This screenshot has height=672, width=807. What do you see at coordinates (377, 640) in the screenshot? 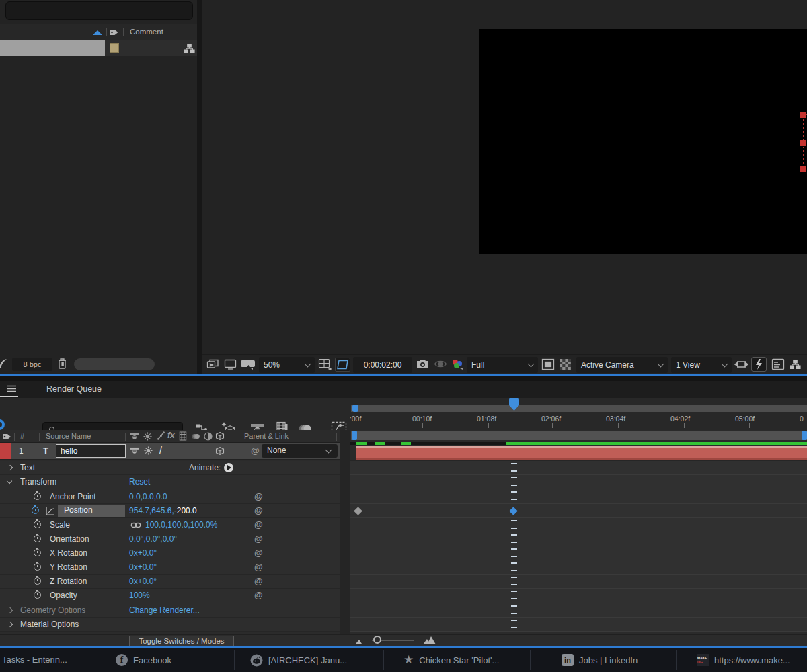
I see `zoom-slider-knob` at bounding box center [377, 640].